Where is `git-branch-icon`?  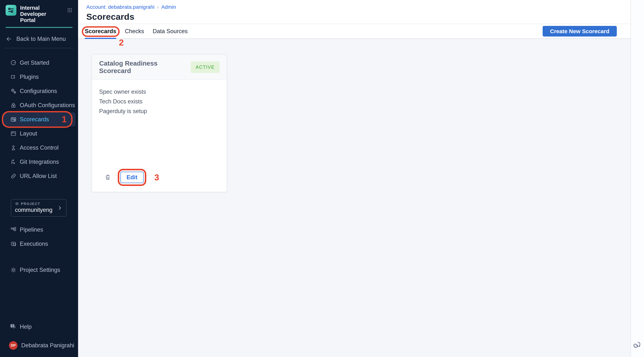 git-branch-icon is located at coordinates (14, 162).